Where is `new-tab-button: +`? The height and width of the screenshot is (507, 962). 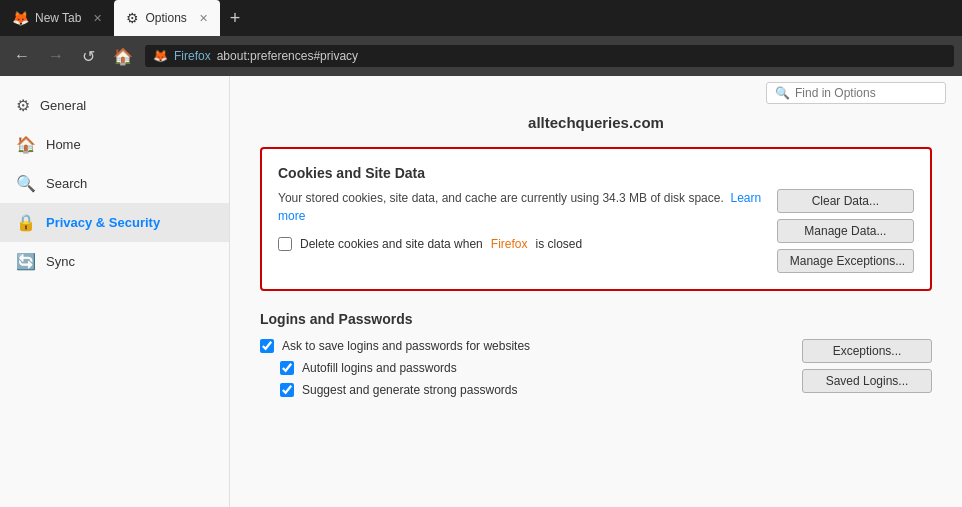
new-tab-button: + is located at coordinates (236, 18).